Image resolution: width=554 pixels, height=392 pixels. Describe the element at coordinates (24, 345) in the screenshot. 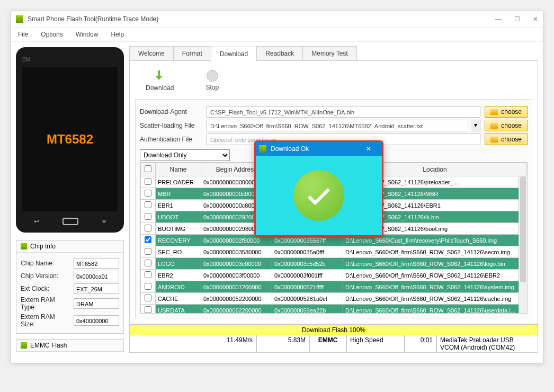

I see `emmc-icon` at that location.